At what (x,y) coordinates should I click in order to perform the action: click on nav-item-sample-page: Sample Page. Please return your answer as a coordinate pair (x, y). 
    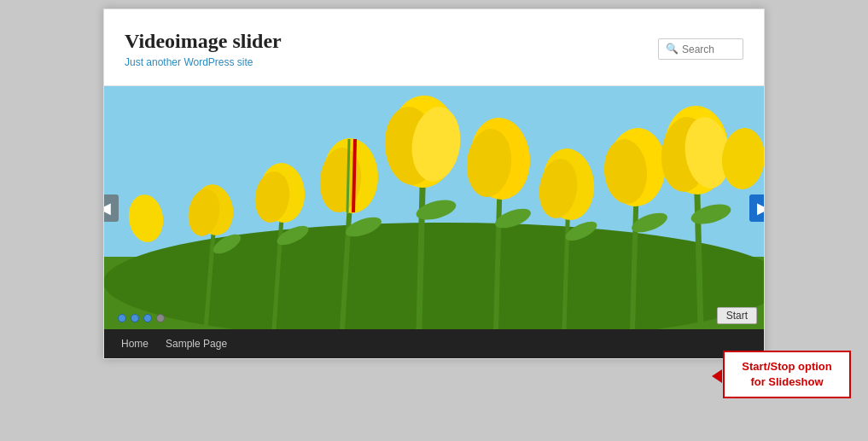
    Looking at the image, I should click on (196, 344).